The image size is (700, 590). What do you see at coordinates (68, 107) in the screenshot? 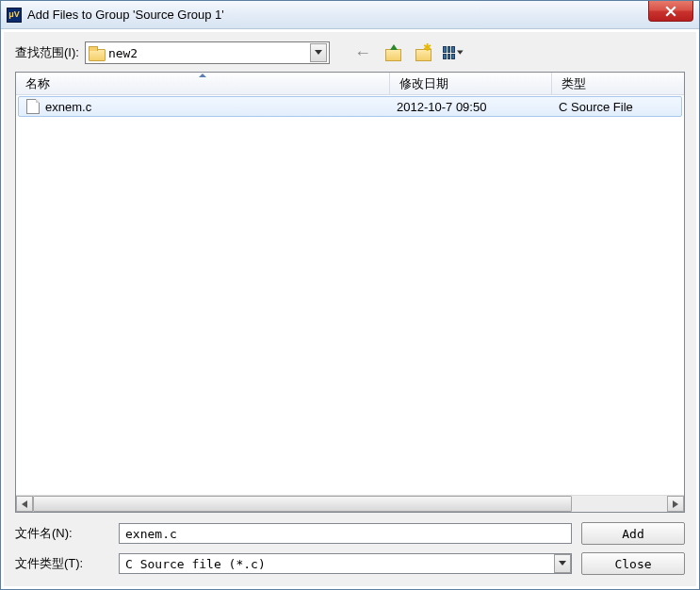
I see `file-name: exnem.c` at bounding box center [68, 107].